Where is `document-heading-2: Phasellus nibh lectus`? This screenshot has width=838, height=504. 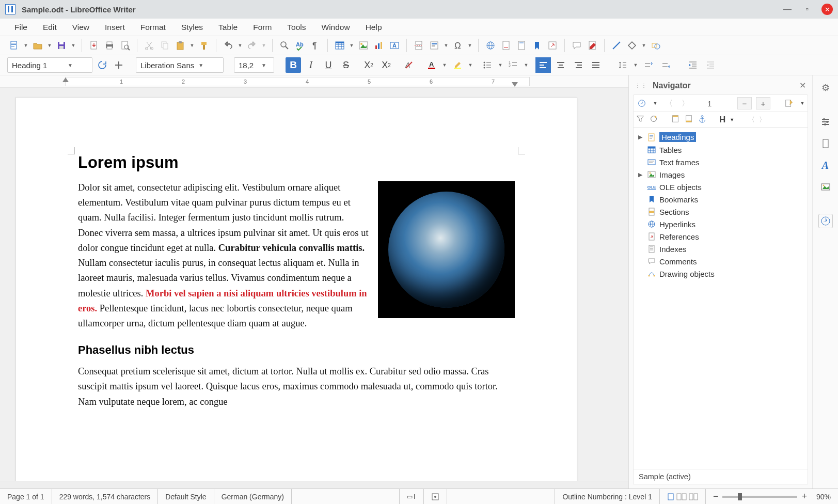
document-heading-2: Phasellus nibh lectus is located at coordinates (296, 350).